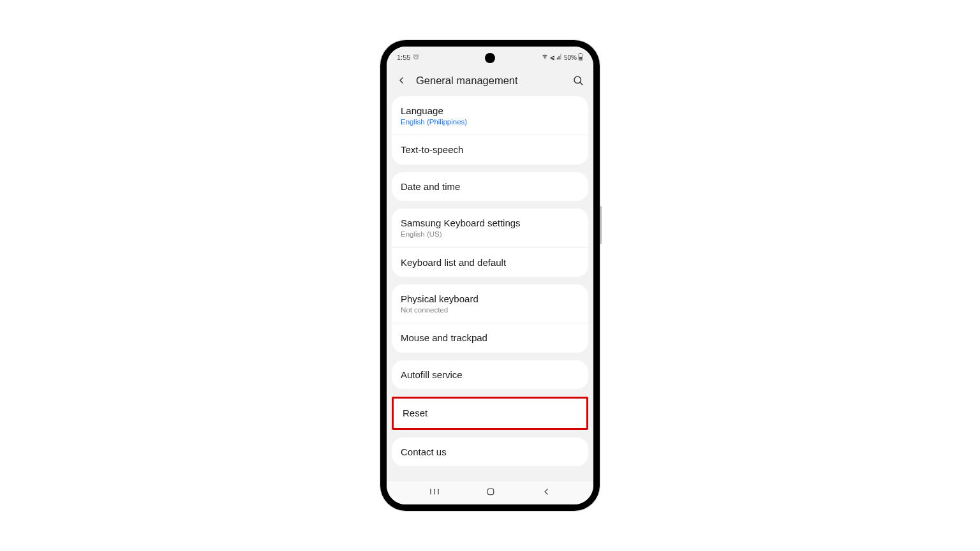 The image size is (980, 551). What do you see at coordinates (490, 311) in the screenshot?
I see `item-subtitle: Not connected` at bounding box center [490, 311].